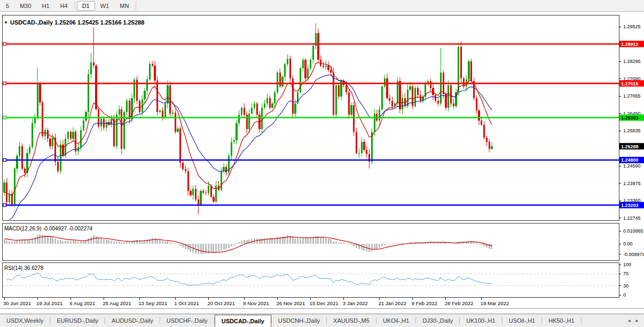 The width and height of the screenshot is (644, 327). Describe the element at coordinates (248, 244) in the screenshot. I see `macd-signal-line` at that location.